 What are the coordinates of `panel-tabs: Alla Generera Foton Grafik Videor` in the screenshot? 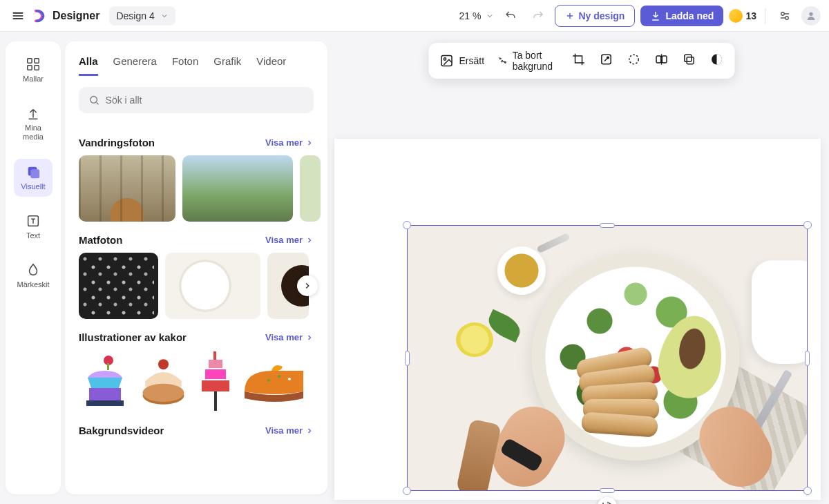 It's located at (196, 59).